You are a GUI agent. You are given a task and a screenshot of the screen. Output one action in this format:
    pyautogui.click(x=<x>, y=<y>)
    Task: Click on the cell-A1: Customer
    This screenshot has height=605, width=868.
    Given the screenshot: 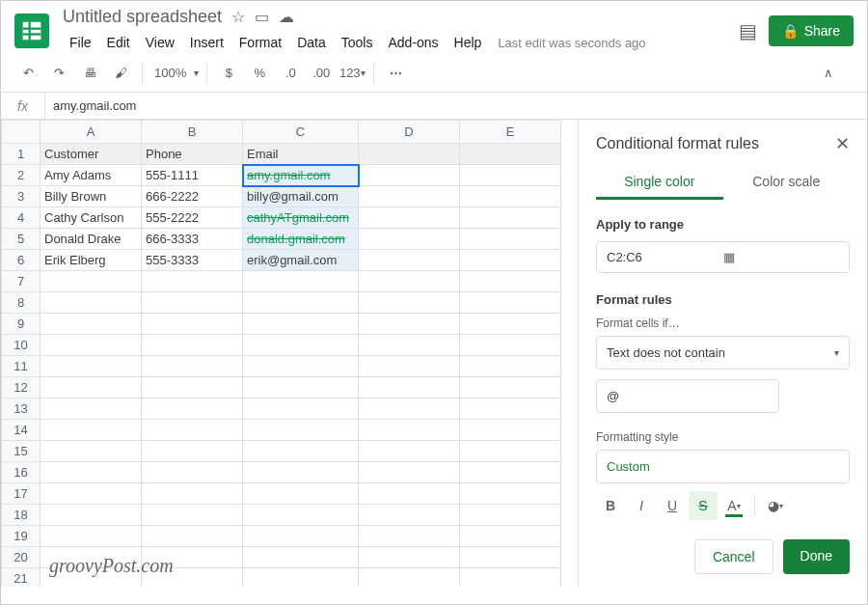 What is the action you would take?
    pyautogui.click(x=91, y=154)
    